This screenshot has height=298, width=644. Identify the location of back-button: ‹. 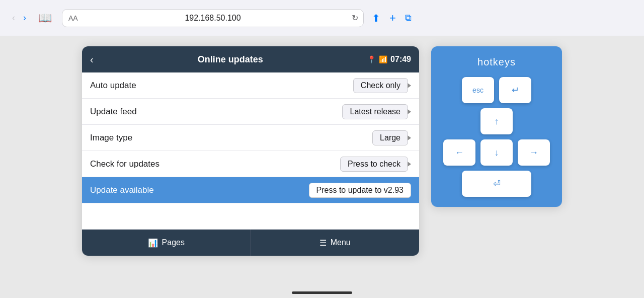
(14, 18).